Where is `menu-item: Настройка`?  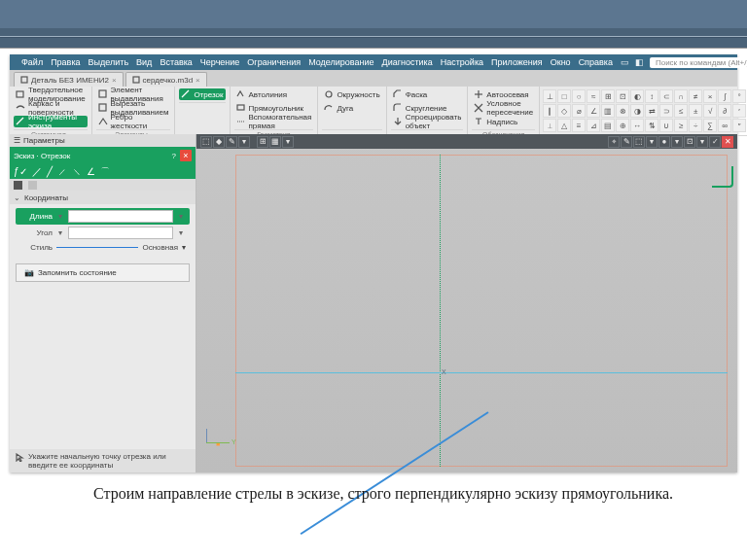
menu-item: Настройка is located at coordinates (462, 62).